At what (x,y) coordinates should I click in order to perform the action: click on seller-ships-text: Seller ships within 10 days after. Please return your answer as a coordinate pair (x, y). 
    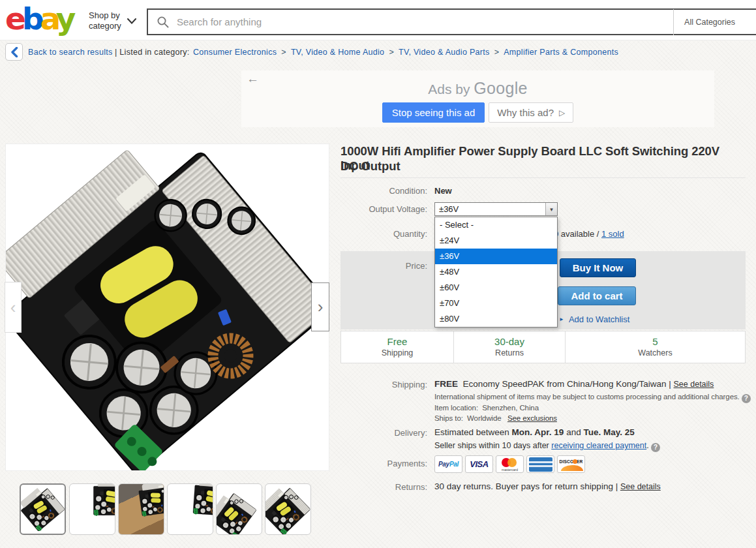
    Looking at the image, I should click on (492, 446).